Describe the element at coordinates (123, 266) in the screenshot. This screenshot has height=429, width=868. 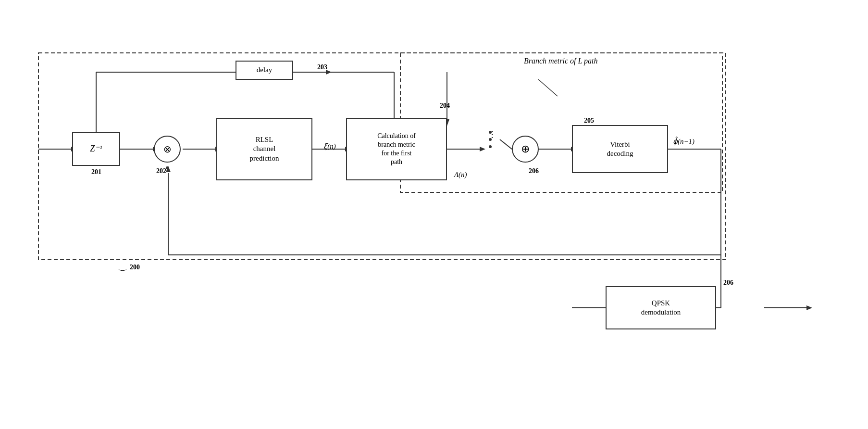
I see `brace-200: ⌒` at that location.